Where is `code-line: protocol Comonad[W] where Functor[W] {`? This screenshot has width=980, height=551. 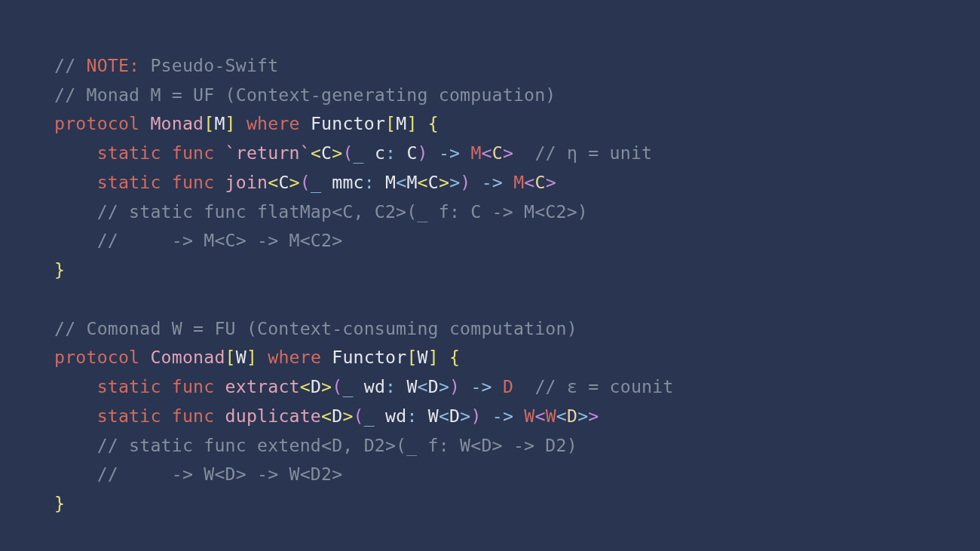
code-line: protocol Comonad[W] where Functor[W] { is located at coordinates (257, 357).